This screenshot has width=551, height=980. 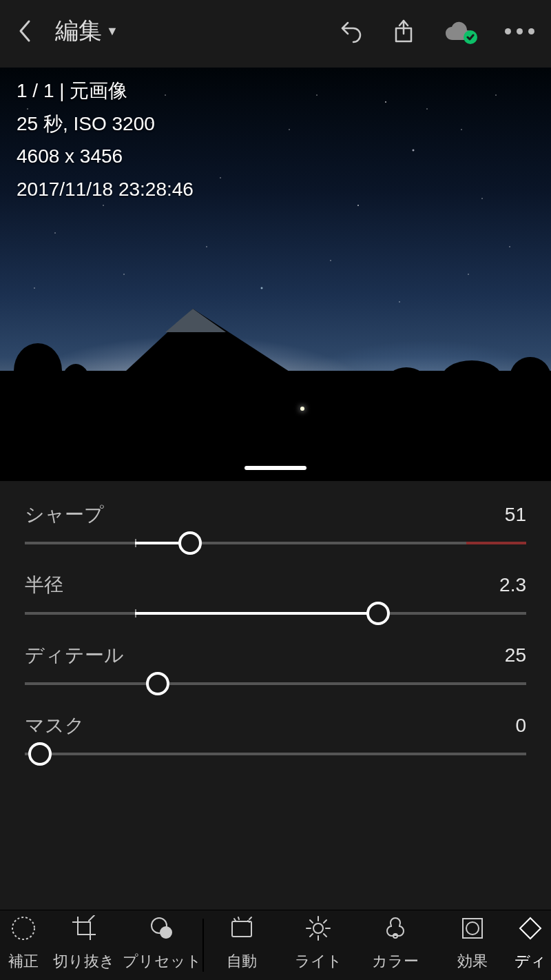 What do you see at coordinates (23, 946) in the screenshot?
I see `tab-lens: 補正` at bounding box center [23, 946].